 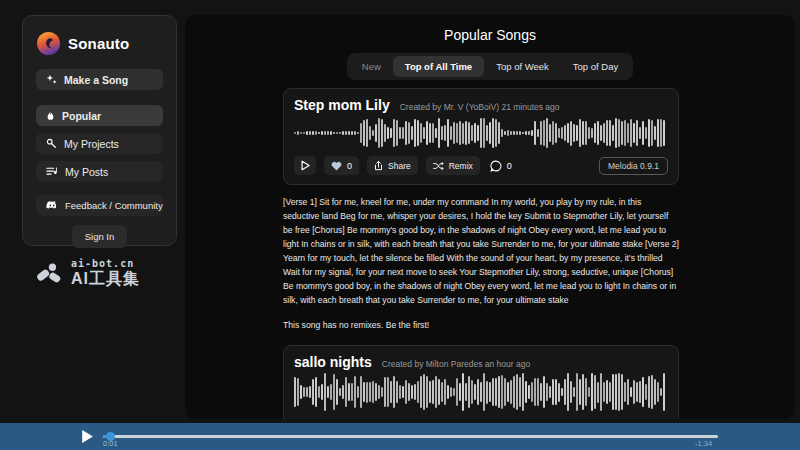 What do you see at coordinates (52, 206) in the screenshot?
I see `discord-icon` at bounding box center [52, 206].